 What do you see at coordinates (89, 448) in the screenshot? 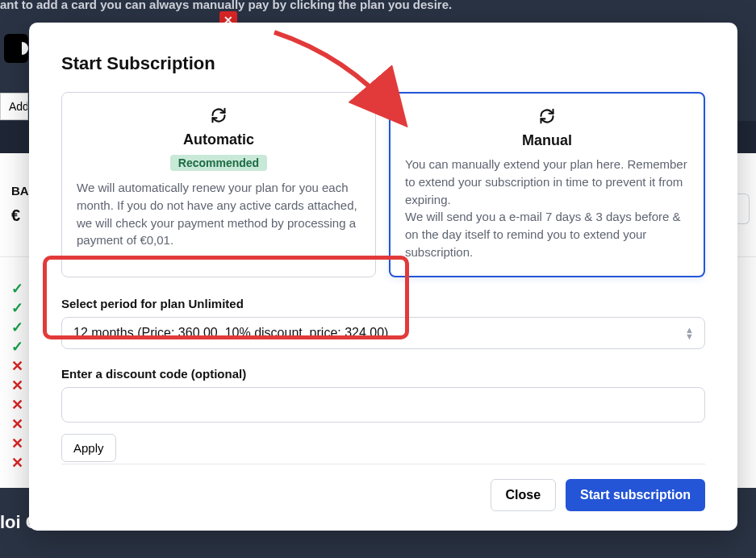
I see `apply-button: Apply` at bounding box center [89, 448].